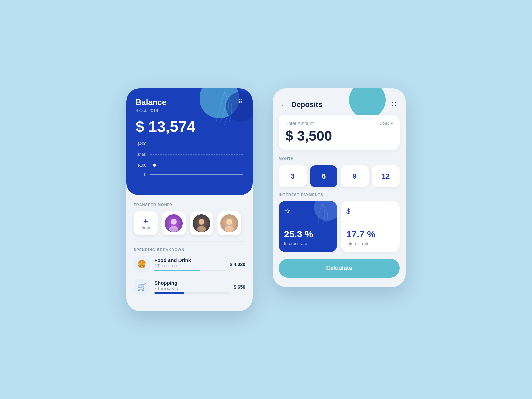 Image resolution: width=532 pixels, height=399 pixels. What do you see at coordinates (141, 175) in the screenshot?
I see `chart-label-zero: 0` at bounding box center [141, 175].